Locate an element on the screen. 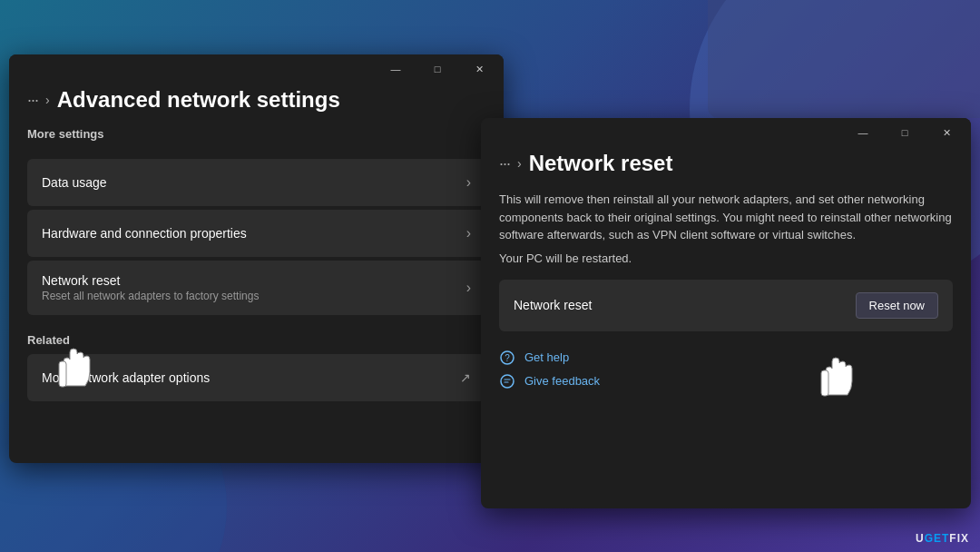 Image resolution: width=980 pixels, height=552 pixels. right-close-button: ✕ is located at coordinates (946, 133).